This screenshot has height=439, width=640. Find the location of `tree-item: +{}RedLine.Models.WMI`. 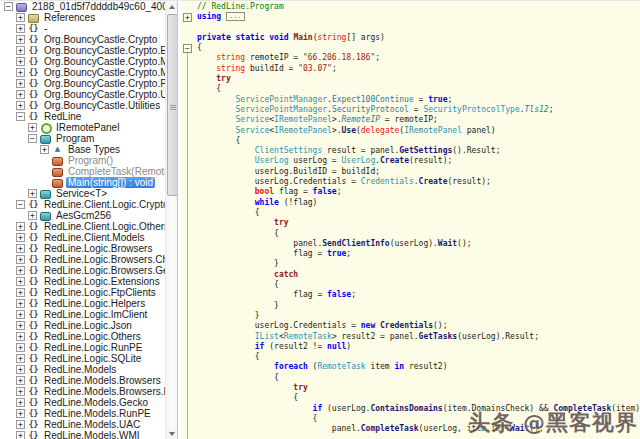

tree-item: +{}RedLine.Models.WMI is located at coordinates (82, 434).